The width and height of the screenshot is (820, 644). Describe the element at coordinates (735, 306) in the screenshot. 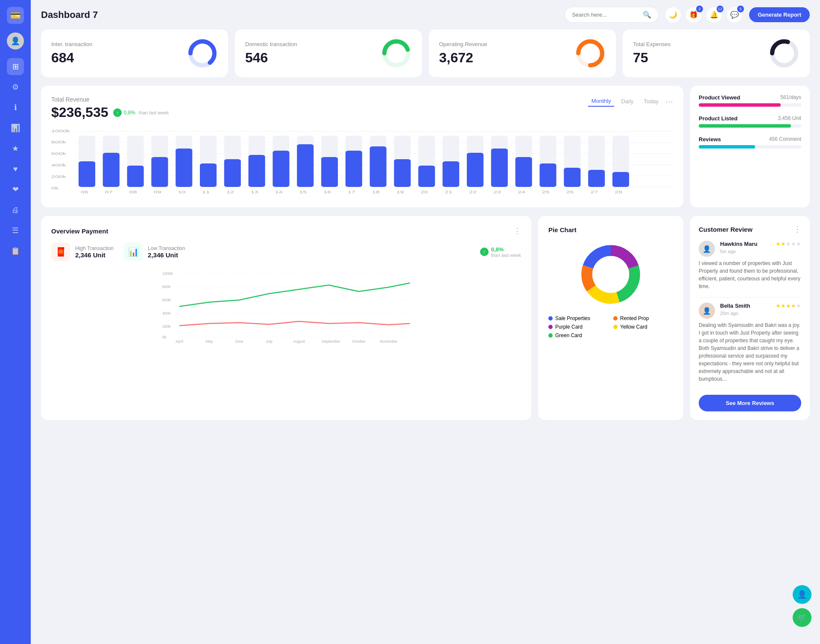

I see `reviewer-name-1: Bella Smith` at that location.